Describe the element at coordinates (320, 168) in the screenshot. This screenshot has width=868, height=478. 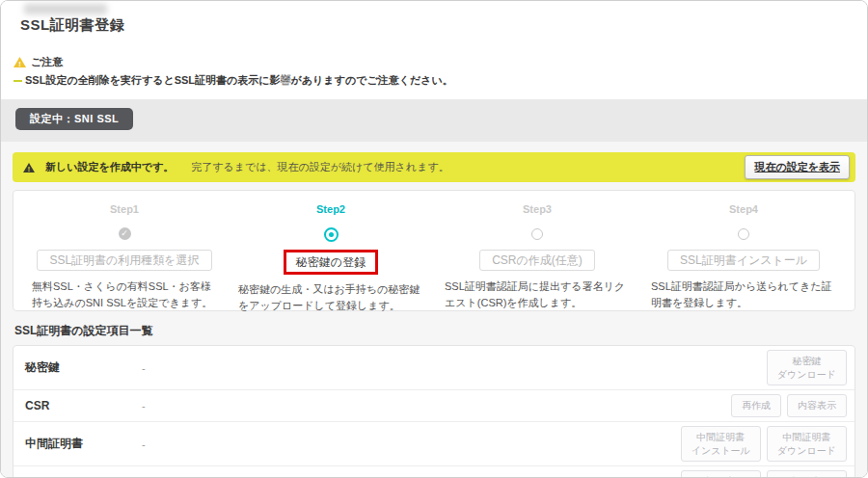
I see `banner-text: 完了するまでは、現在の設定が続けて使用されます。` at that location.